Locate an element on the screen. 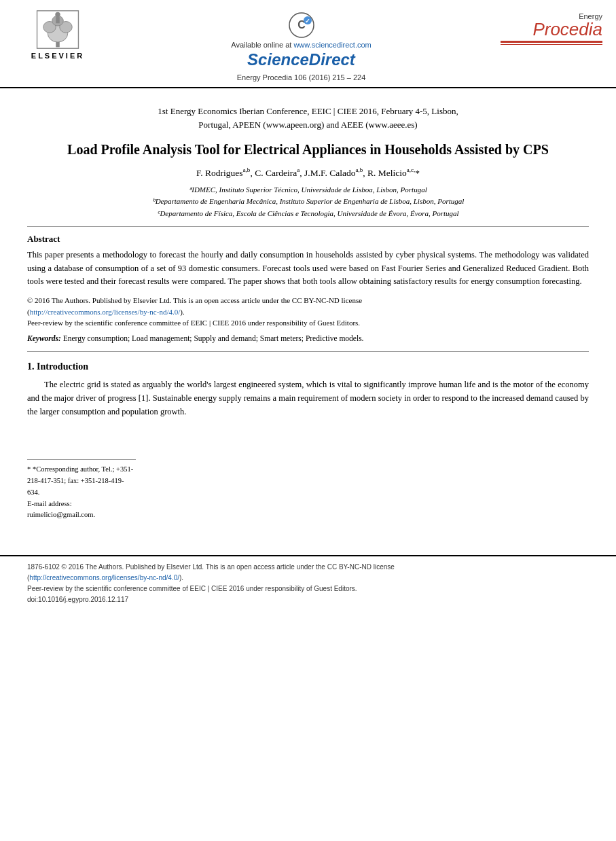  conference-header: 1st Energy Economics Iberian Conference,… is located at coordinates (308, 118).